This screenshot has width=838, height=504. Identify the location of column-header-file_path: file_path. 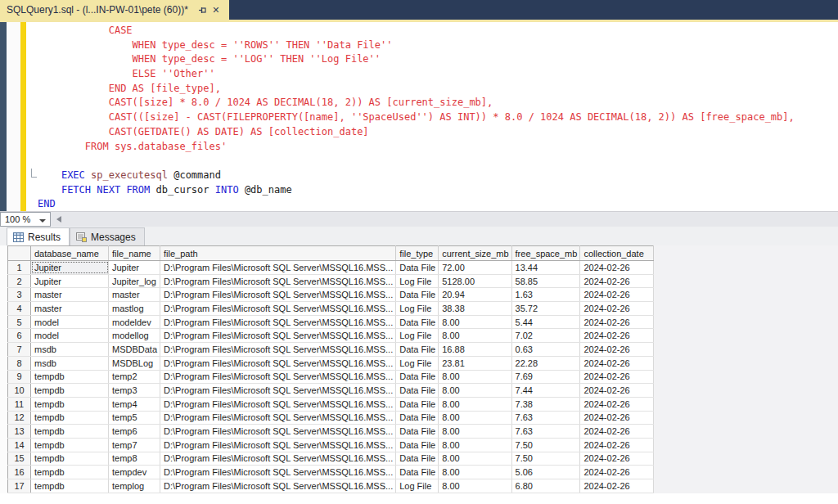
(278, 254).